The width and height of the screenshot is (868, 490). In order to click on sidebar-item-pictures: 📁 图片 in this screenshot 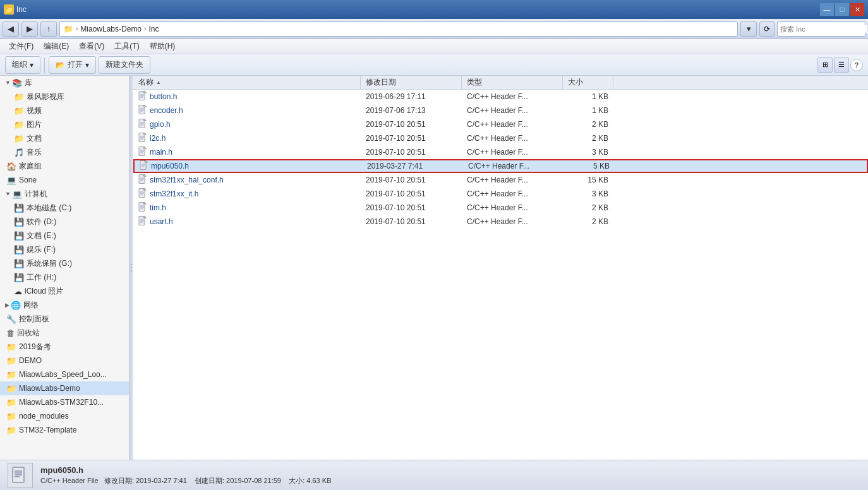, I will do `click(64, 124)`.